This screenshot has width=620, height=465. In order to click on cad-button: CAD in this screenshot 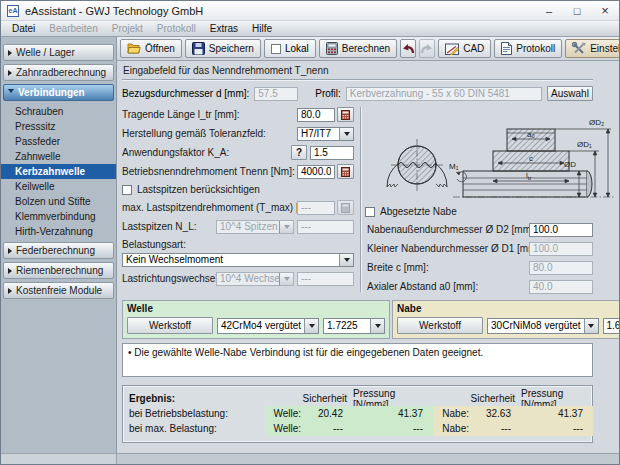, I will do `click(464, 48)`.